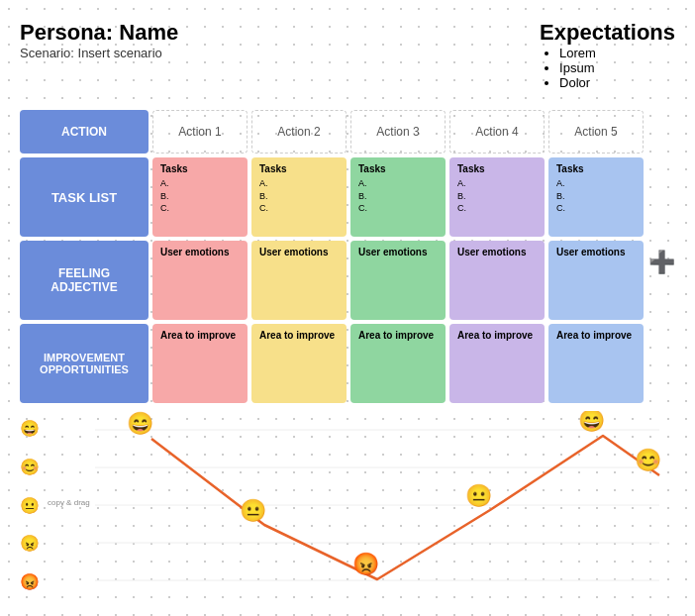 The height and width of the screenshot is (616, 695). What do you see at coordinates (497, 197) in the screenshot?
I see `task-note-4: Tasks A.B.C.` at bounding box center [497, 197].